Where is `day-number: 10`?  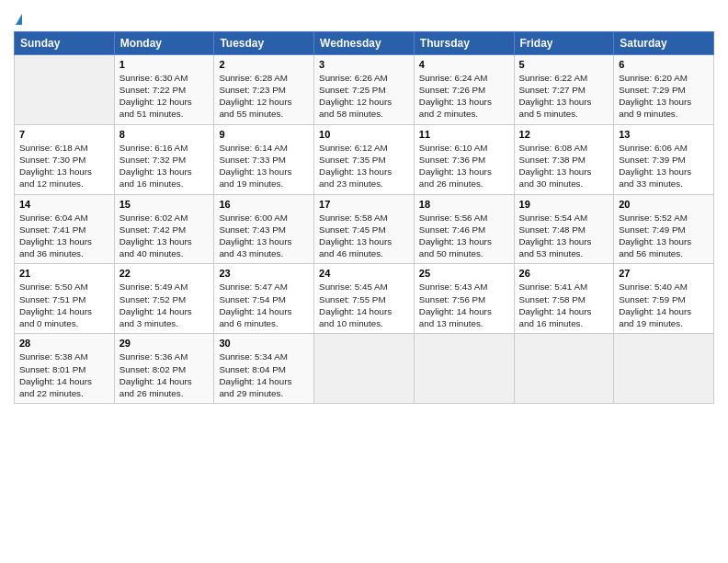
day-number: 10 is located at coordinates (364, 134).